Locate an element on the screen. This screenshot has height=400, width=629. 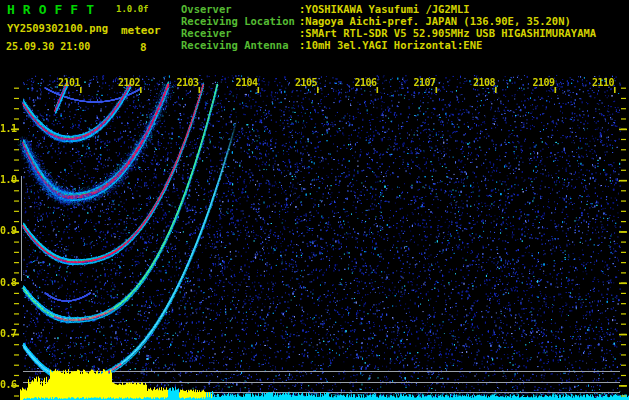
info-value-receiver: :SMArt RTL-SDR V5 52.905MHz USB HIGASHIM… is located at coordinates (448, 34).